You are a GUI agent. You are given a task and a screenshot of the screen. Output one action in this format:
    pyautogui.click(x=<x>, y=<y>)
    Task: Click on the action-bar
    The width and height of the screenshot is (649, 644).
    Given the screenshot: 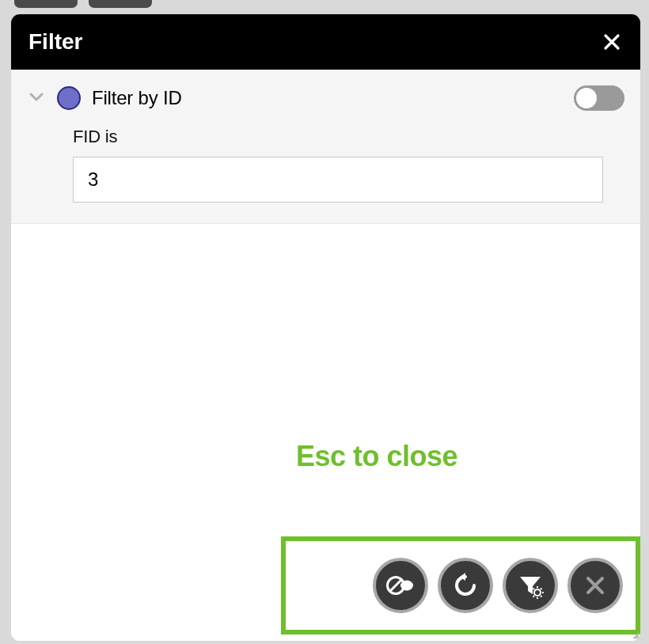 What is the action you would take?
    pyautogui.click(x=461, y=585)
    